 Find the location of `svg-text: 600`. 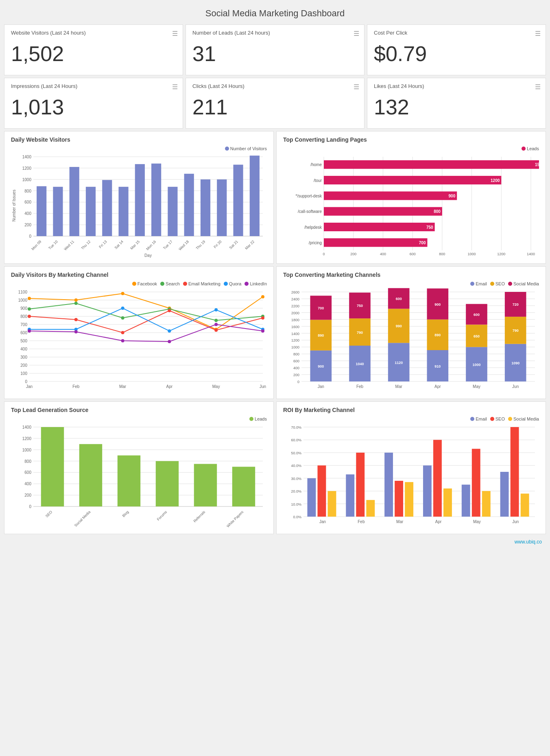

svg-text: 600 is located at coordinates (412, 254).